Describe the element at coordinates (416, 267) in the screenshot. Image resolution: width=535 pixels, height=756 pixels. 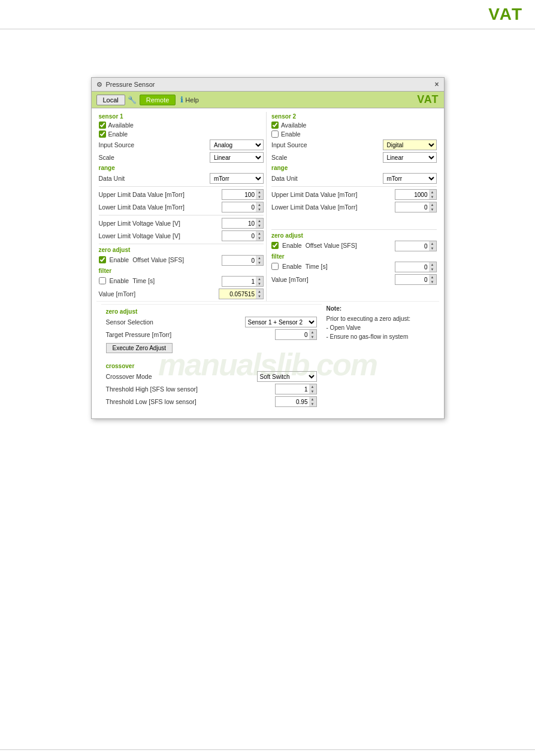
I see `sensor2-filter-time-spin: ▲ ▼` at that location.